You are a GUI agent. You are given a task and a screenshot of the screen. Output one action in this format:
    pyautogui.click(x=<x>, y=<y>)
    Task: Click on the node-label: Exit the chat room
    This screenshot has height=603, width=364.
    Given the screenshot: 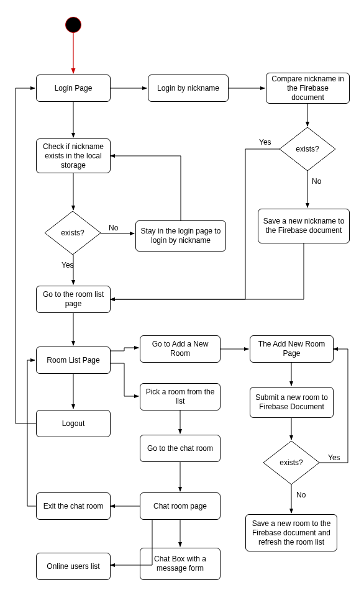 What is the action you would take?
    pyautogui.click(x=73, y=507)
    